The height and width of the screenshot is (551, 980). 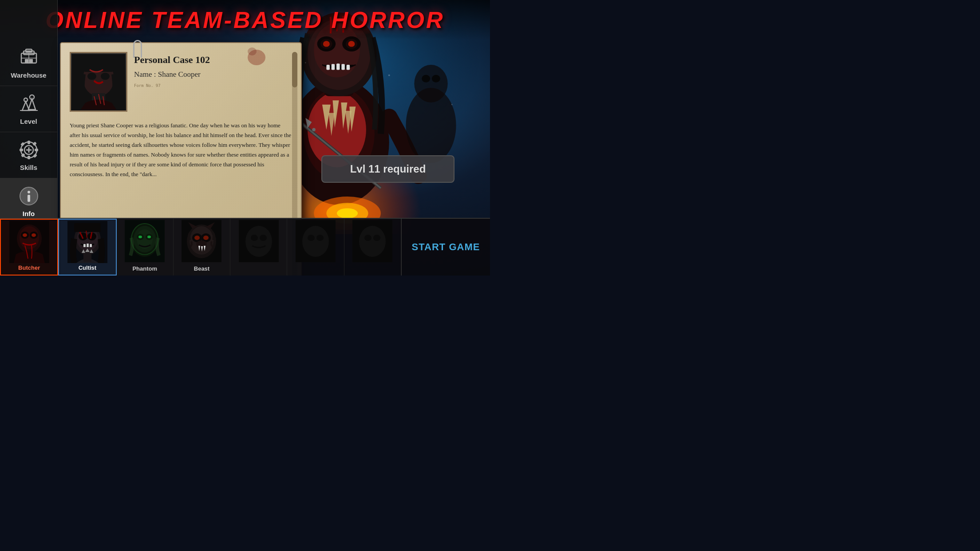 I want to click on skills-icon, so click(x=29, y=150).